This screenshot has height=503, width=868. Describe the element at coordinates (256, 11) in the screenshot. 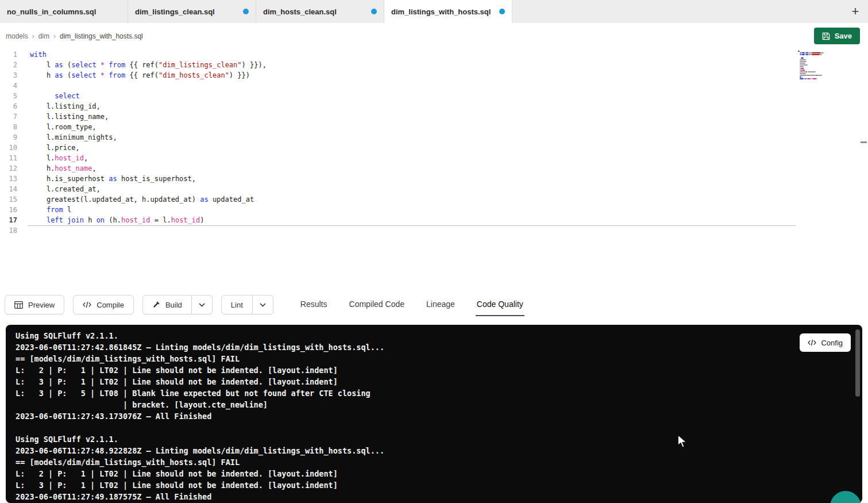

I see `tab-bar-tabs: no_nulls_in_columns.sqldim_listings_clea…` at that location.